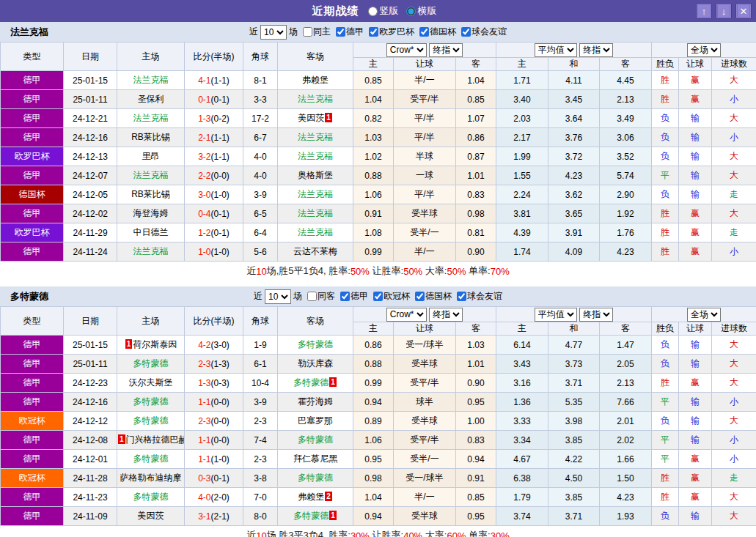  I want to click on match-date-cell: 24-11-28, so click(91, 478).